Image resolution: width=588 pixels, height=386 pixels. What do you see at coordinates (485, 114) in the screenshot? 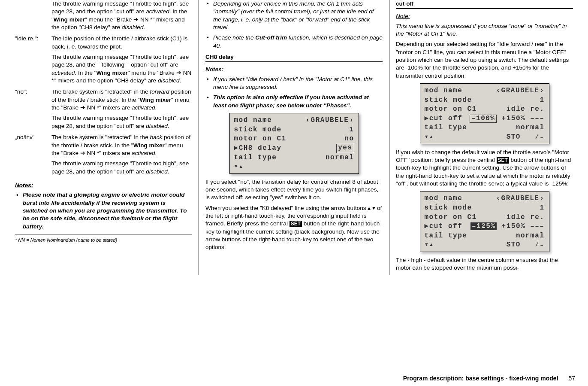
I see `lcd-display-cutoff-1: mod nameGRAUBELE stick mode1 motor on C1…` at bounding box center [485, 114].